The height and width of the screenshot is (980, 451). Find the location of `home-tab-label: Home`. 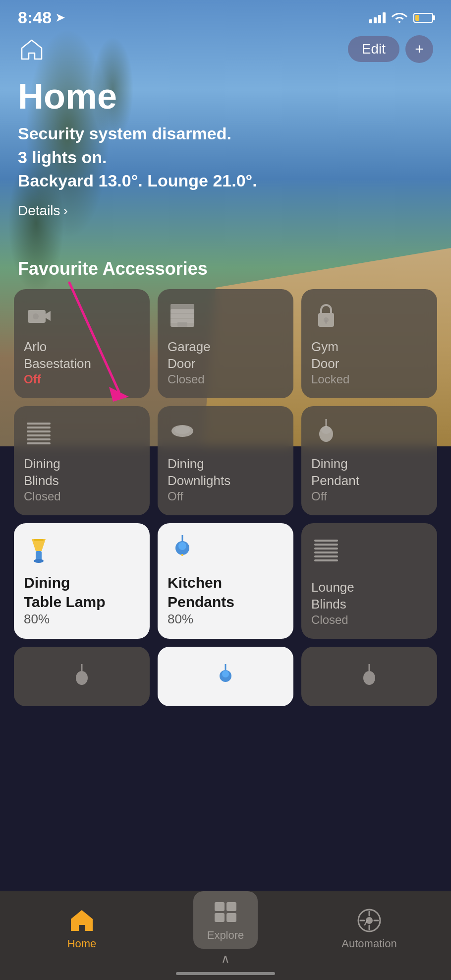

home-tab-label: Home is located at coordinates (82, 944).